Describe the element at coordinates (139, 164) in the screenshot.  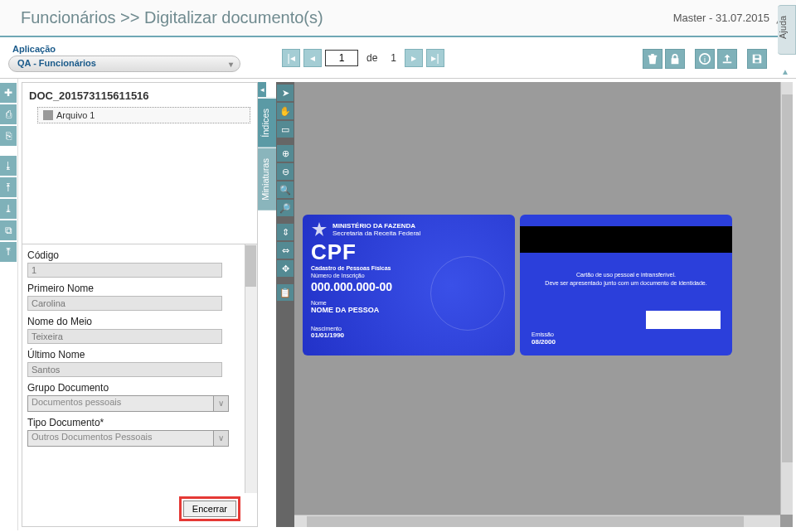
I see `doc-tree: DOC_201573115611516 Arquivo 1` at that location.